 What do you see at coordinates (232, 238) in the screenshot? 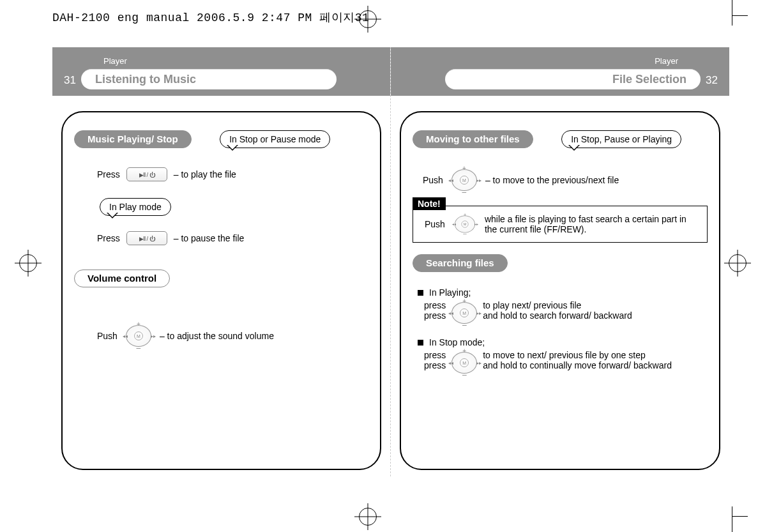
I see `instruction-line: Press – to pause the file` at bounding box center [232, 238].